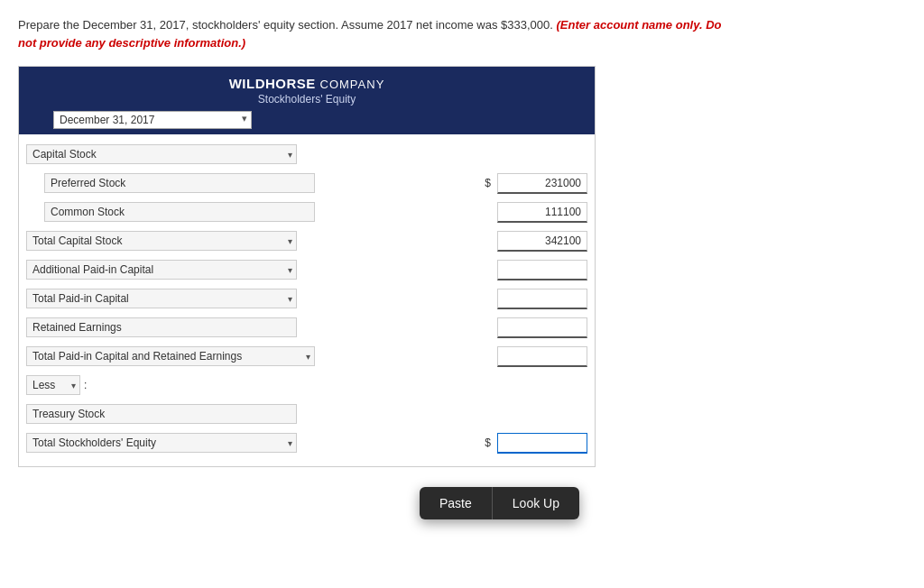  What do you see at coordinates (542, 357) in the screenshot?
I see `value-cell-total-paid-retained` at bounding box center [542, 357].